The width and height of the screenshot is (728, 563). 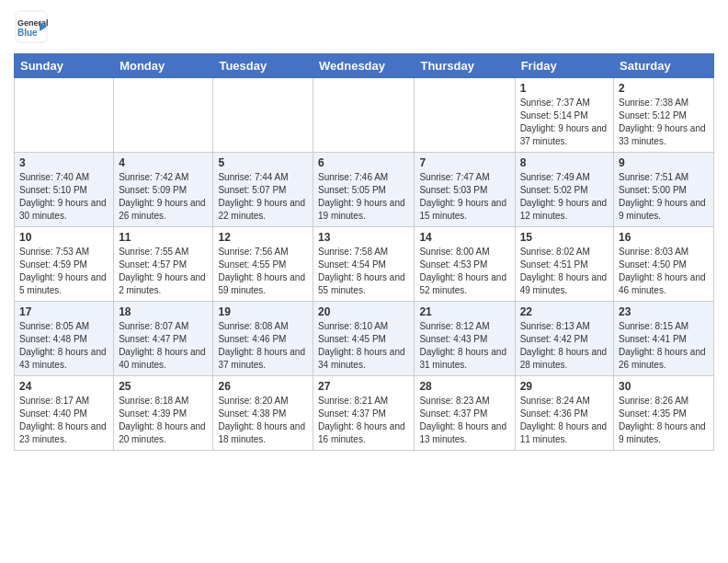 I want to click on day-info: Sunrise: 8:12 AM Sunset: 4:43 PM Dayligh…, so click(x=464, y=346).